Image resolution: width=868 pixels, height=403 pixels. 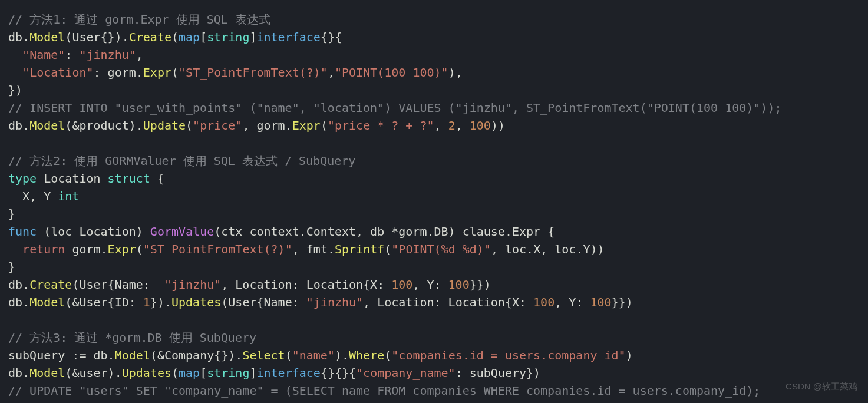 I want to click on call-update: Update, so click(x=164, y=125).